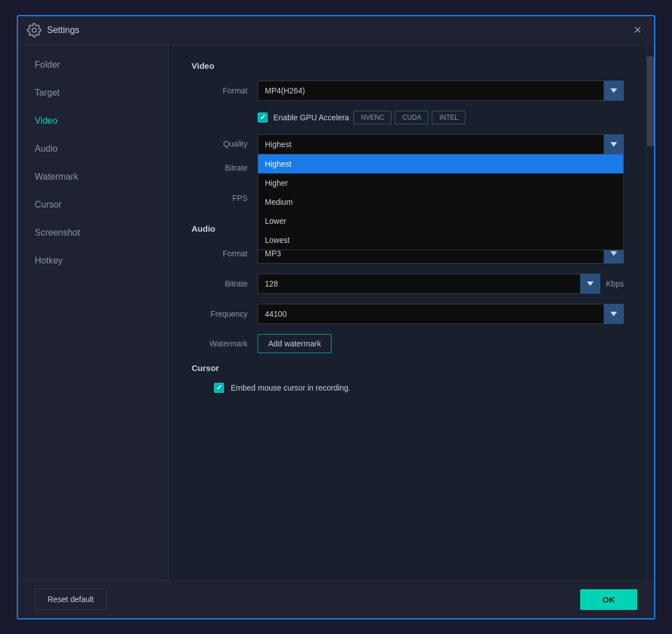  I want to click on gpu-buttons: NVENC CUDA INTEL, so click(409, 118).